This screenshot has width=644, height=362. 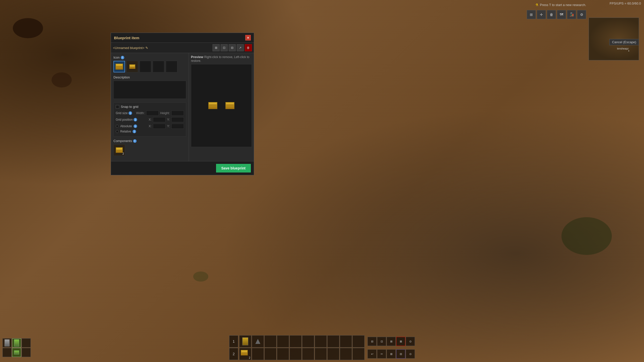 I want to click on tab-icon-blueprint: ⊡, so click(x=224, y=48).